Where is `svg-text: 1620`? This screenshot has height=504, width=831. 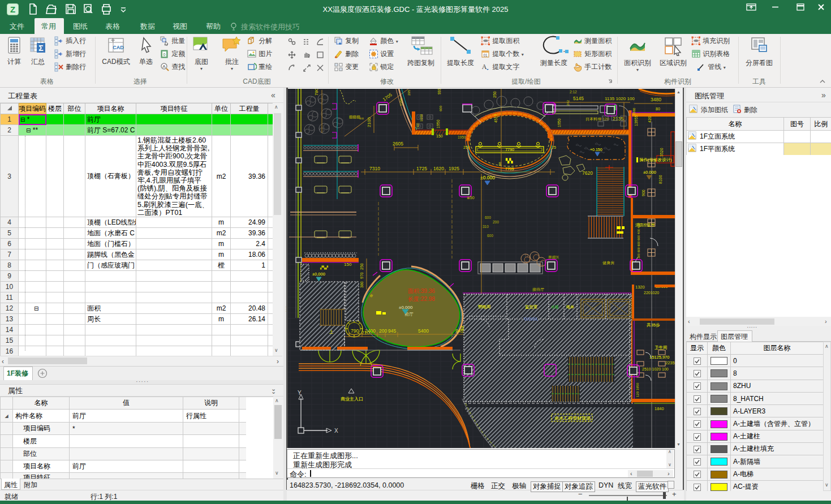
svg-text: 1620 is located at coordinates (439, 169).